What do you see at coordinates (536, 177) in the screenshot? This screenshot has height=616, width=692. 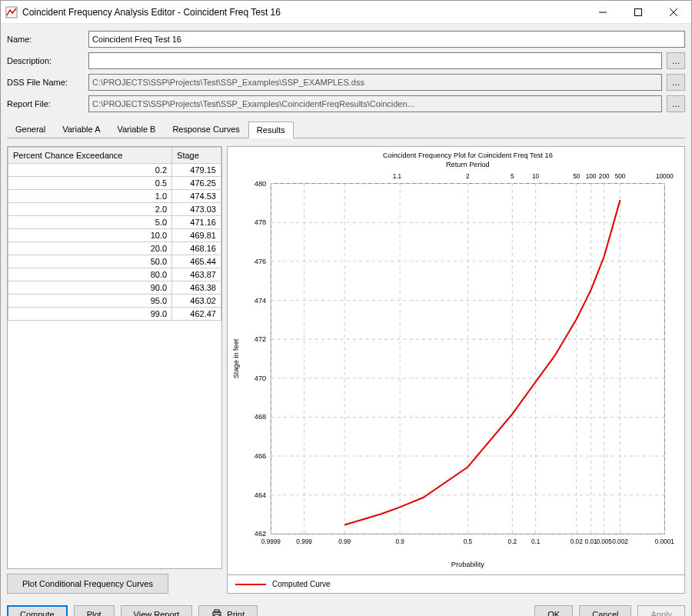 I see `svg-text: 10` at bounding box center [536, 177].